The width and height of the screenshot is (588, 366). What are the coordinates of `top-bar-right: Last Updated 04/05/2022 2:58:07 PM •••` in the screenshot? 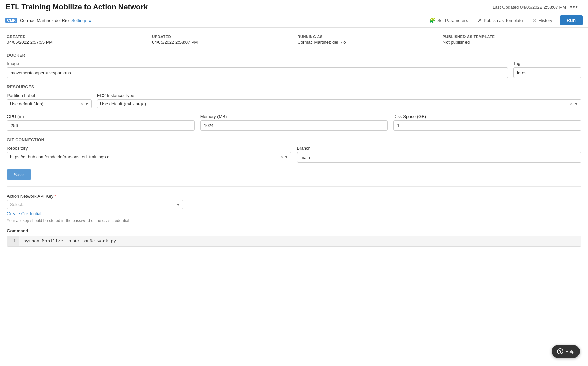 It's located at (537, 7).